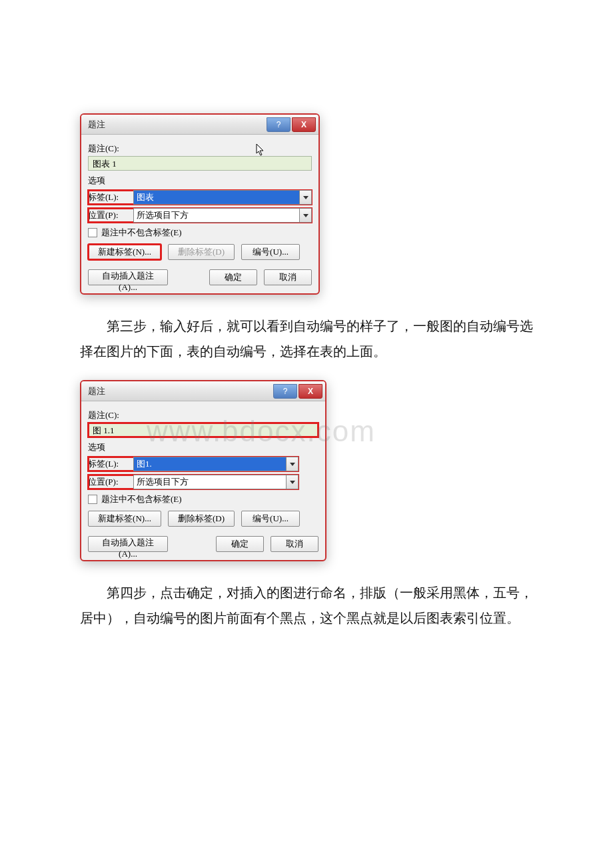 This screenshot has height=868, width=613. What do you see at coordinates (216, 464) in the screenshot?
I see `label-combo: 图1.` at bounding box center [216, 464].